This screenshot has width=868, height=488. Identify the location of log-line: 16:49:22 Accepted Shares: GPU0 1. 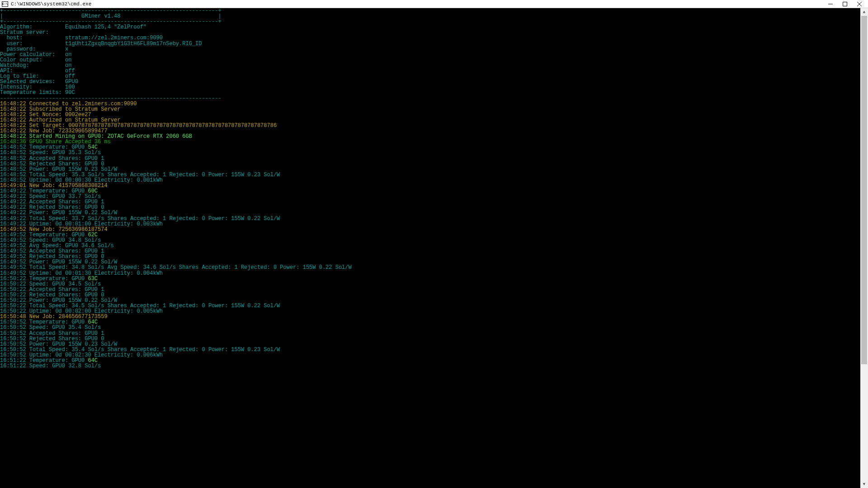
(434, 202).